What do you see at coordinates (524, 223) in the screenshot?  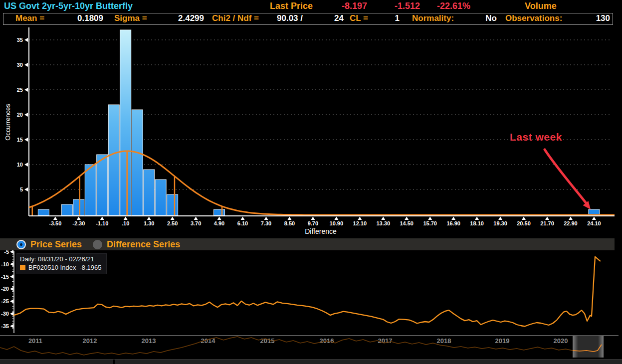 I see `svg-text: 20.50` at bounding box center [524, 223].